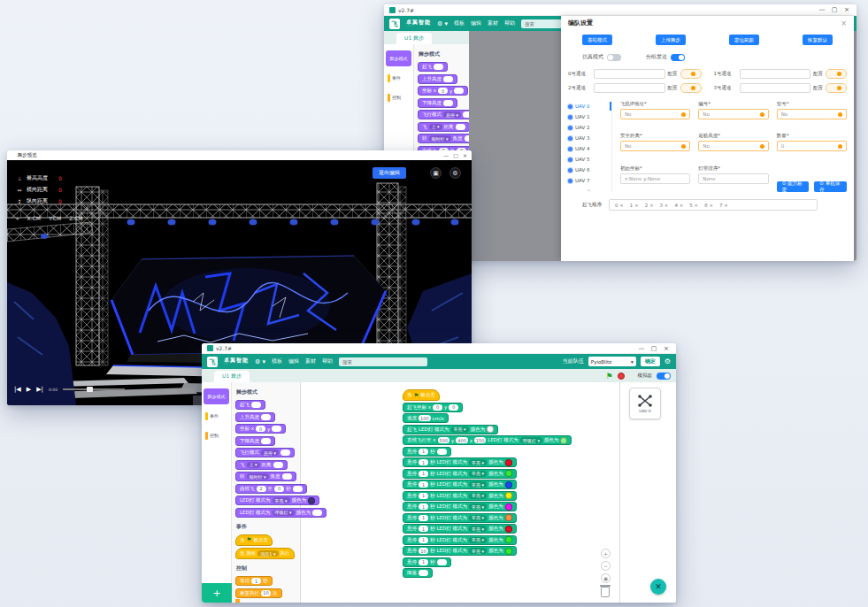 Image resolution: width=868 pixels, height=607 pixels. I want to click on simulator-toggle, so click(664, 376).